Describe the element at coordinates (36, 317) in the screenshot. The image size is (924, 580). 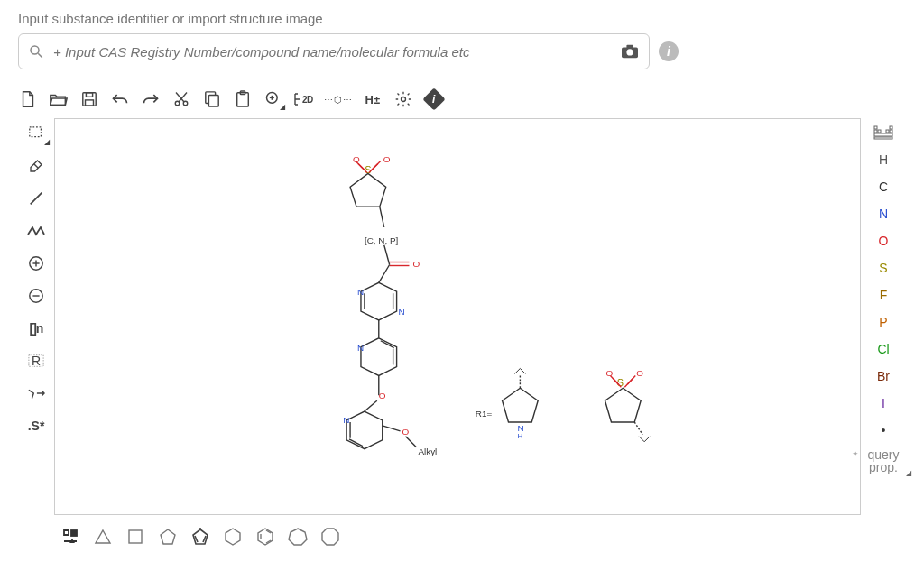
I see `left-toolbar: ◢ []n R .S*` at that location.